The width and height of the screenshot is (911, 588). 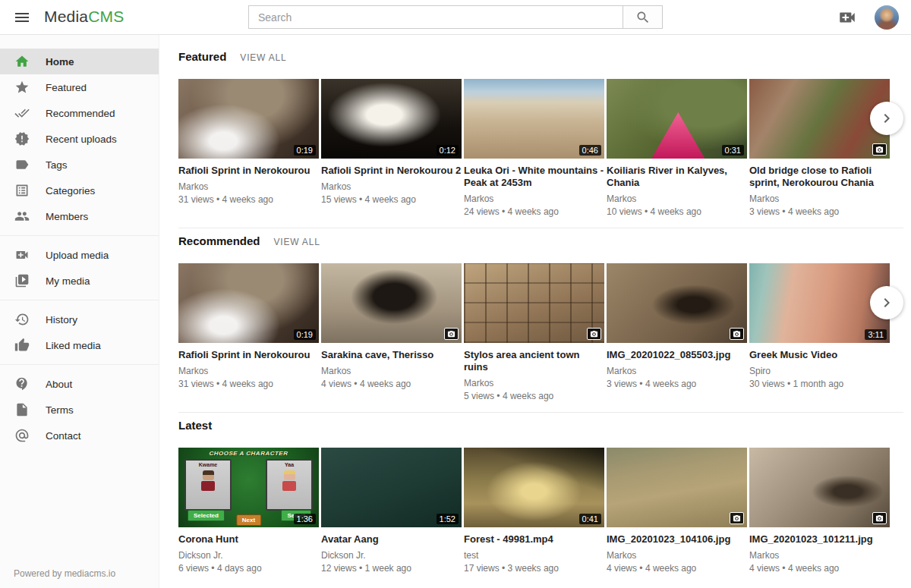 I want to click on media-card: 0:41 Forest - 49981.mp4 test 17 views • …, so click(x=534, y=511).